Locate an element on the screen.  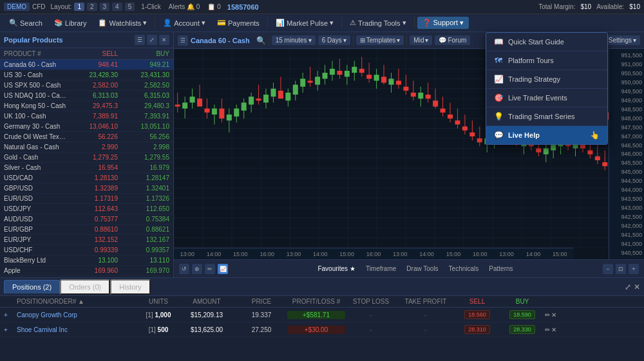
pos-units-bracket: [1] 1,000 is located at coordinates (158, 315).